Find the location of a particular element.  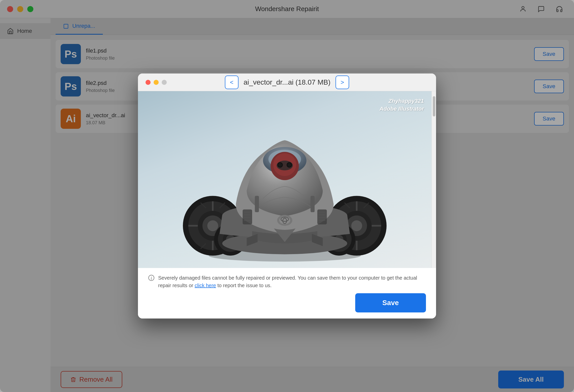

modal-navigation: < ai_vector_dr...ai (18.07 MB) > is located at coordinates (287, 82).